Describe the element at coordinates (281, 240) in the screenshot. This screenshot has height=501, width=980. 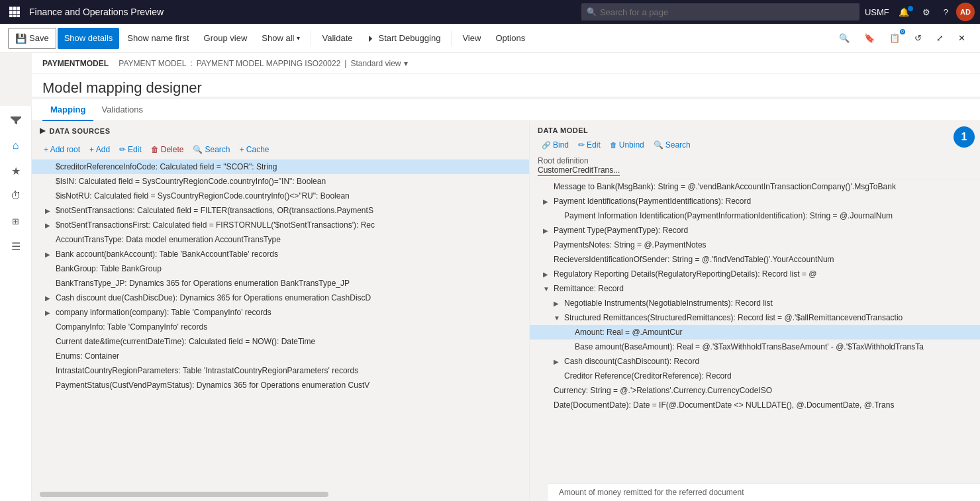
I see `tree-item-5: AccountTransType: Data model enumeration…` at that location.